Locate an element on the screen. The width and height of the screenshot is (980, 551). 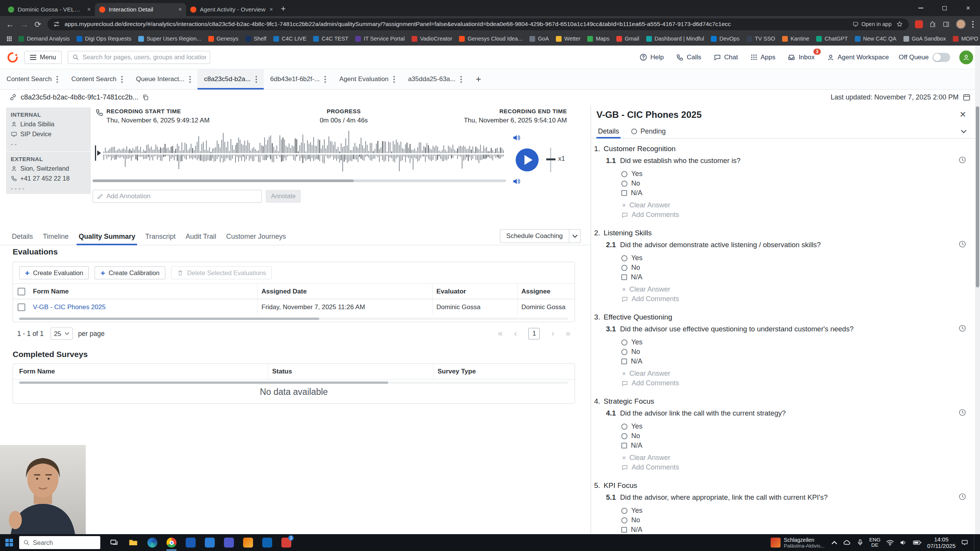
bookmark-item: Shelf is located at coordinates (256, 39).